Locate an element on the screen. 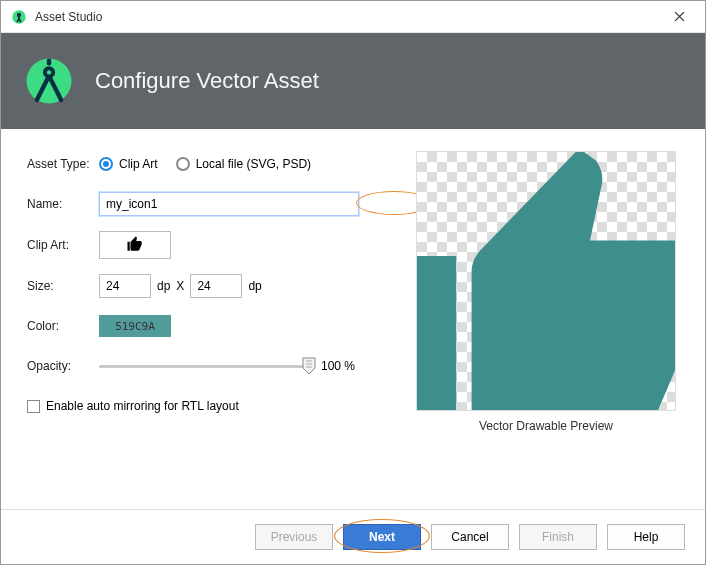  help-button: Help is located at coordinates (646, 537).